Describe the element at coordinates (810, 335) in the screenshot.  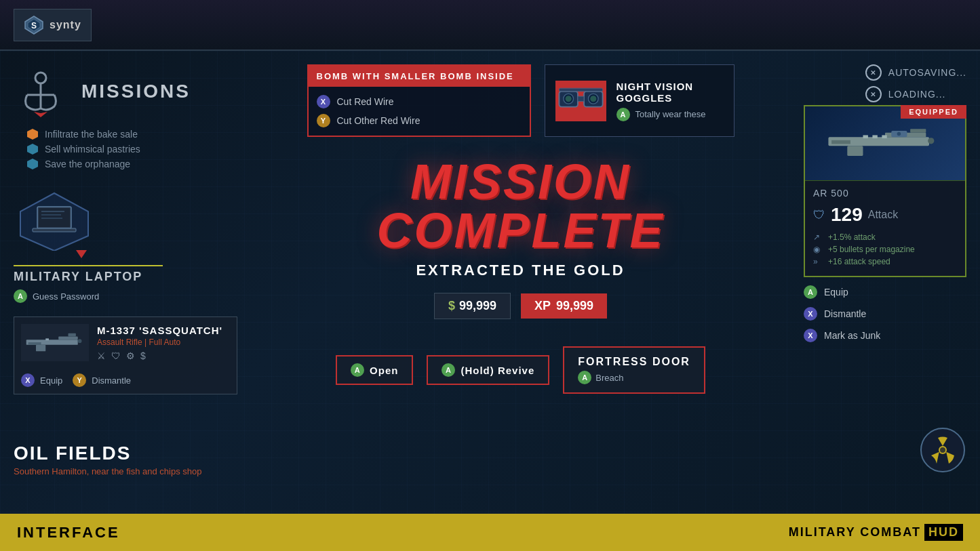
I see `junk-action-btn: X` at that location.